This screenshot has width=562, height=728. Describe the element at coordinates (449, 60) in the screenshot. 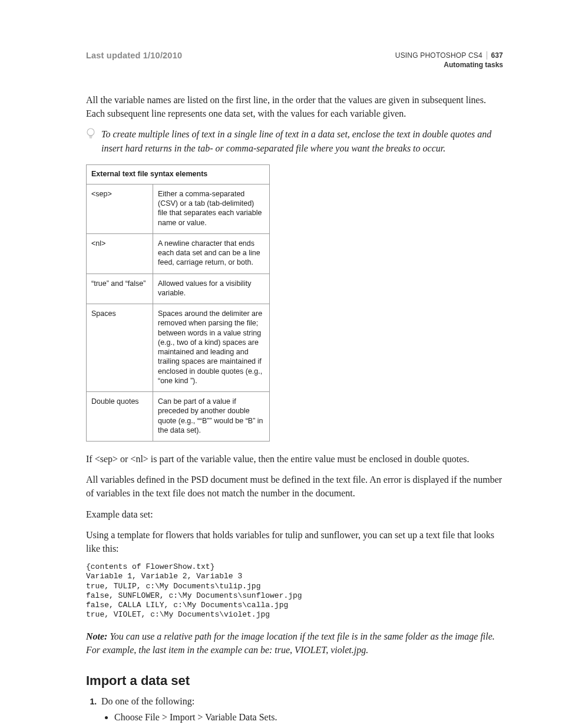

I see `header-right: USING PHOTOSHOP CS4 637 Automating tasks` at that location.